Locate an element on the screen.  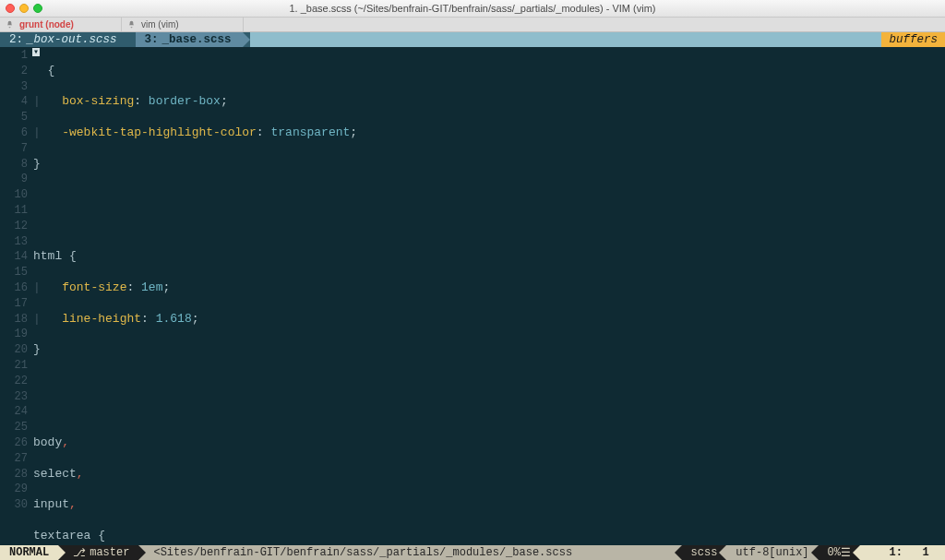
buffer-tab: 2: _box-out.scss is located at coordinates (65, 40).